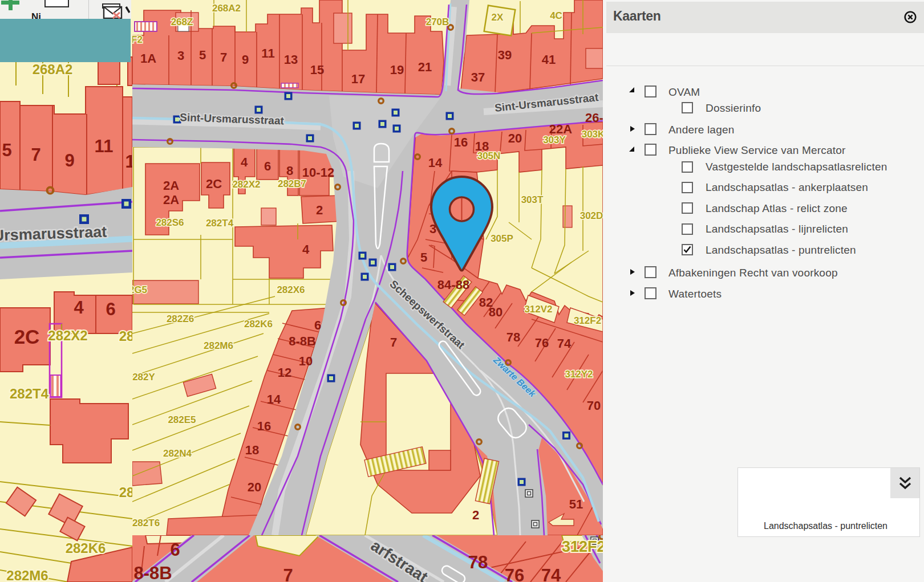 This screenshot has height=582, width=924. Describe the element at coordinates (170, 222) in the screenshot. I see `svg-text: 282S6` at that location.